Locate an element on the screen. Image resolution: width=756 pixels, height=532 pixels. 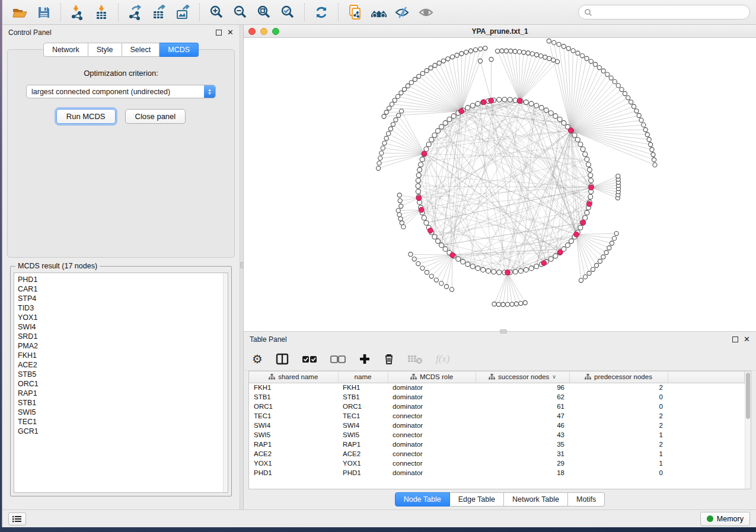
zoom-selected-icon is located at coordinates (288, 12).